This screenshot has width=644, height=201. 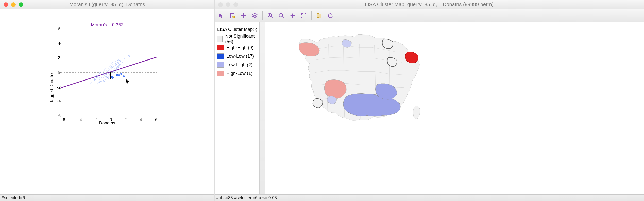 What do you see at coordinates (281, 16) in the screenshot?
I see `zoom-out-tool` at bounding box center [281, 16].